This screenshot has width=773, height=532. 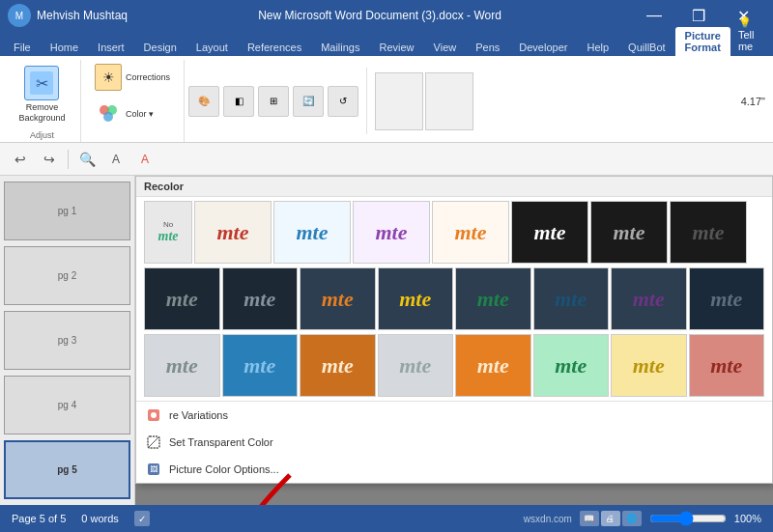 What do you see at coordinates (493, 299) in the screenshot?
I see `recolor-tile-r2-5: mte` at bounding box center [493, 299].